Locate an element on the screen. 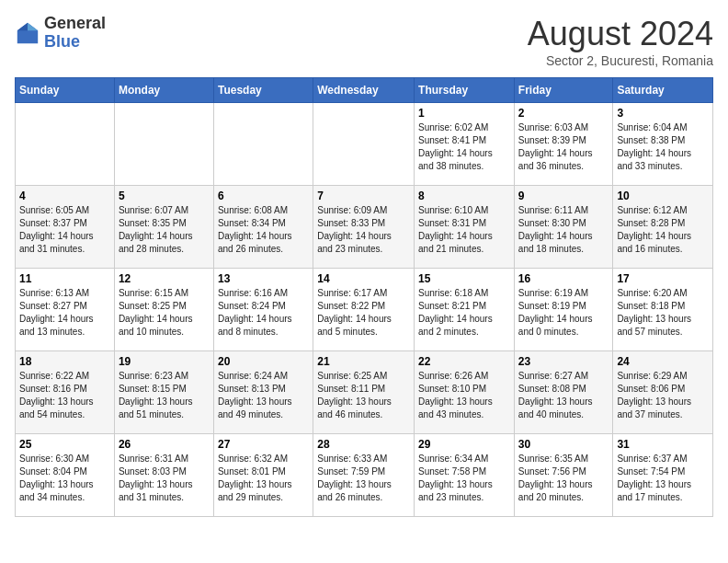 Image resolution: width=728 pixels, height=563 pixels. day-cell: 1Sunrise: 6:02 AM Sunset: 8:41 PM Daylig… is located at coordinates (465, 144).